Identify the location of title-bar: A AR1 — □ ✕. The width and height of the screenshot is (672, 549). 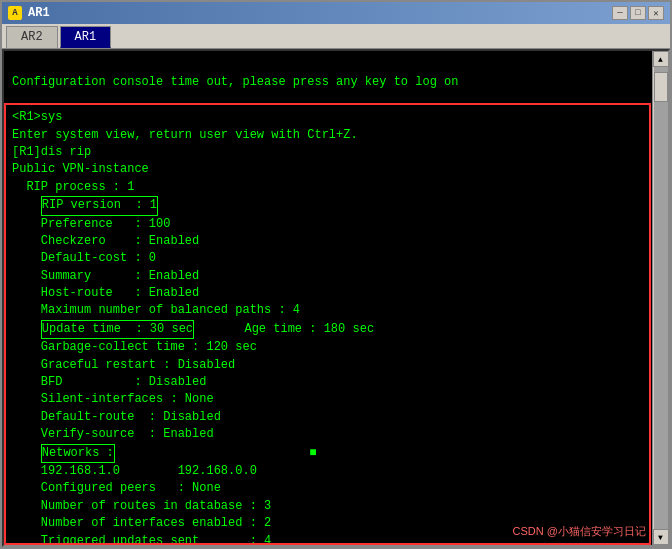
(336, 13).